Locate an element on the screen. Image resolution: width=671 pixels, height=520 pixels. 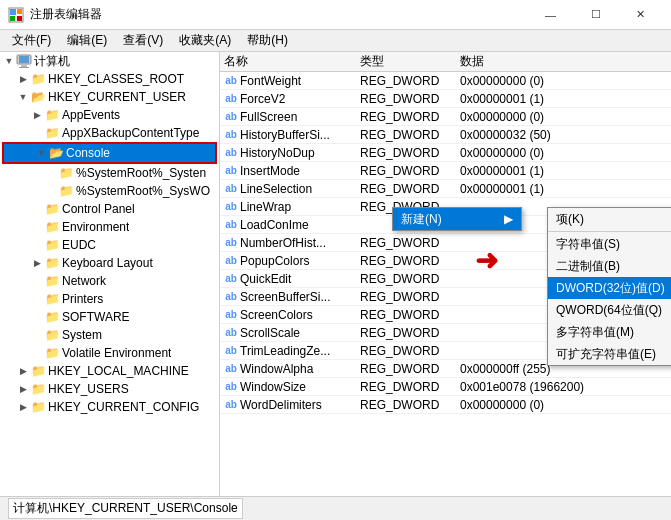
tree-label-environment: Environment is located at coordinates (96, 227).